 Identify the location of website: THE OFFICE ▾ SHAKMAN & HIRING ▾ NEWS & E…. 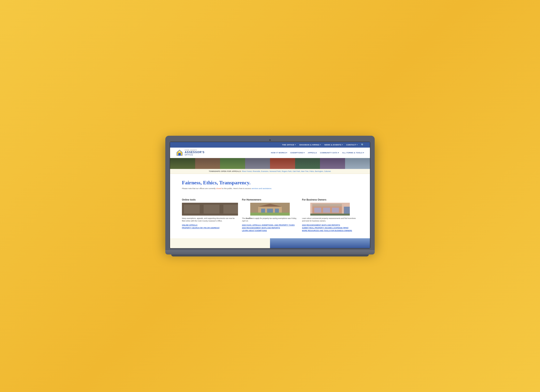
(270, 195).